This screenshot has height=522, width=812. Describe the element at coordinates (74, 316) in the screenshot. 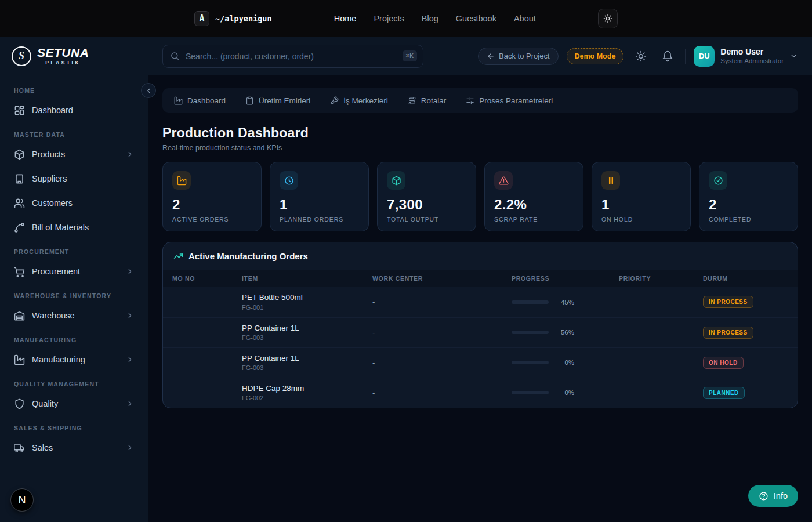

I see `sidebar-item-warehouse: Warehouse` at that location.